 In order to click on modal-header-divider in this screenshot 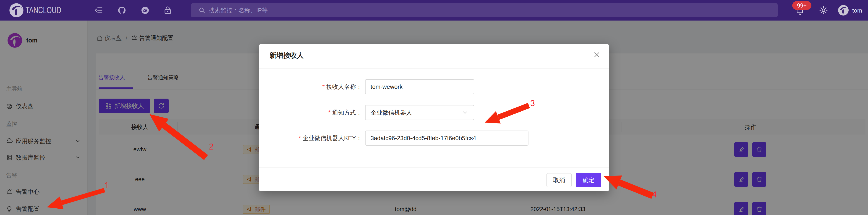, I will do `click(434, 69)`.